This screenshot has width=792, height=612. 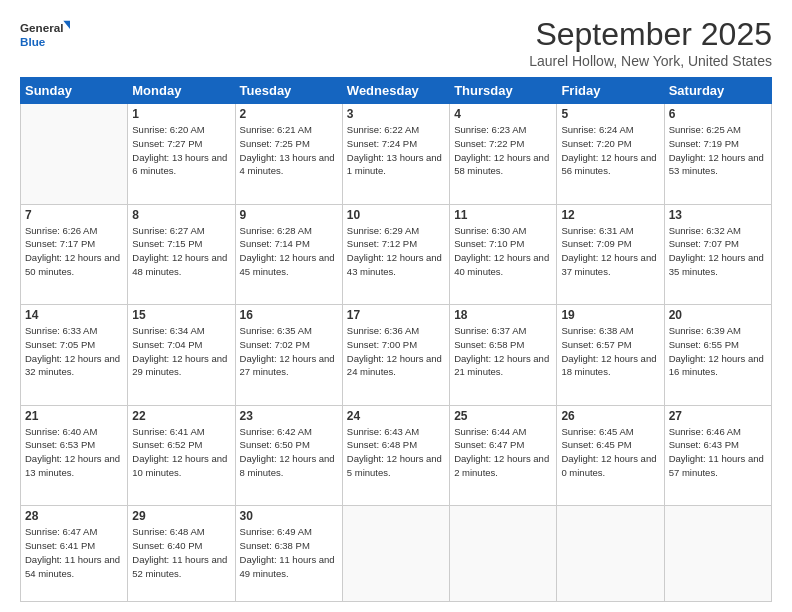 What do you see at coordinates (610, 456) in the screenshot?
I see `calendar-cell: 26Sunrise: 6:45 AM Sunset: 6:45 PM Dayli…` at bounding box center [610, 456].